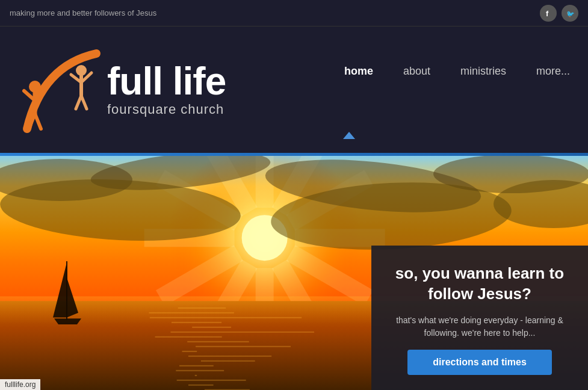  I want to click on topbar: making more and better followers of Jesu…, so click(294, 13).